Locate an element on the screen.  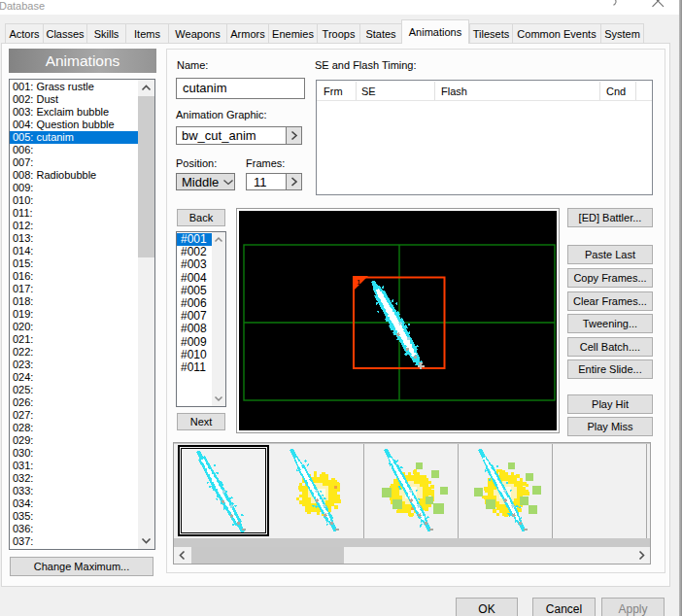
svg-text: 1 is located at coordinates (359, 282).